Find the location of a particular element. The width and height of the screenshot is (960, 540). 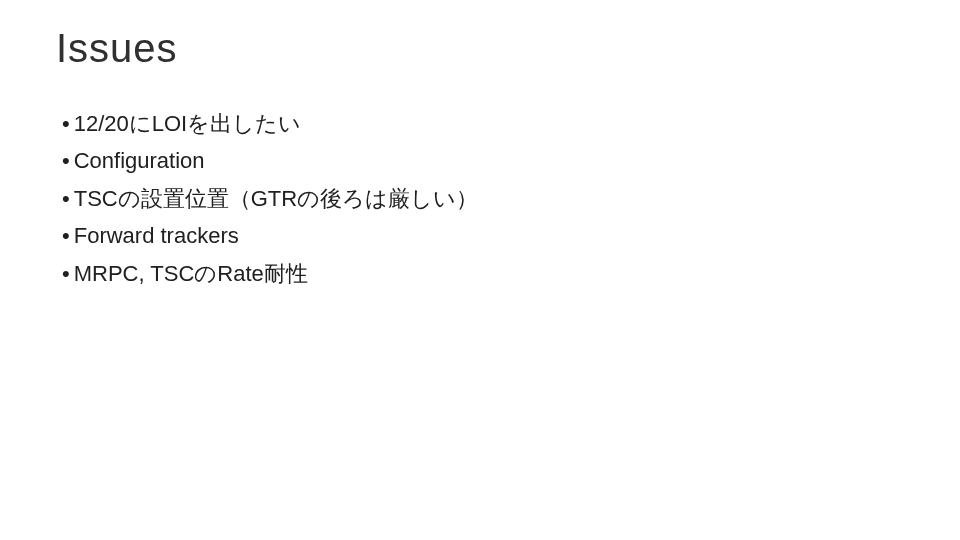

slide-title: Issues is located at coordinates (480, 48).